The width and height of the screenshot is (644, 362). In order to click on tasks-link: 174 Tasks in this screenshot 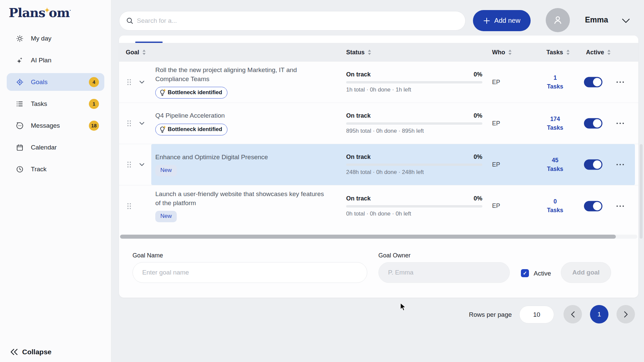, I will do `click(555, 123)`.